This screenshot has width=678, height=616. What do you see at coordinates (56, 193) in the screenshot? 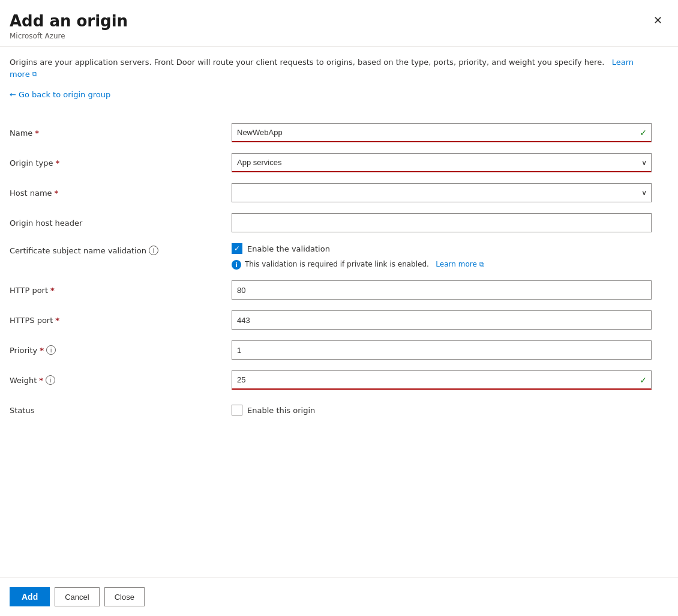
I see `host-name-required-star: *` at bounding box center [56, 193].